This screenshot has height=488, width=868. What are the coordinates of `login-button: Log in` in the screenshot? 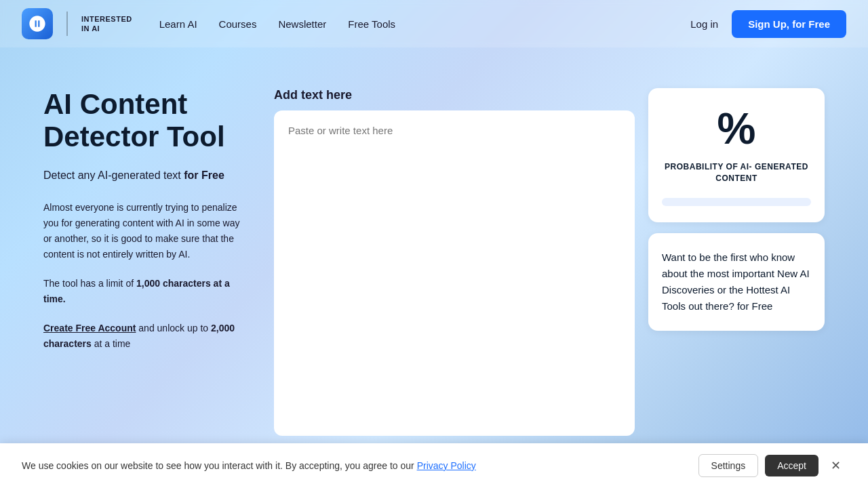 It's located at (704, 24).